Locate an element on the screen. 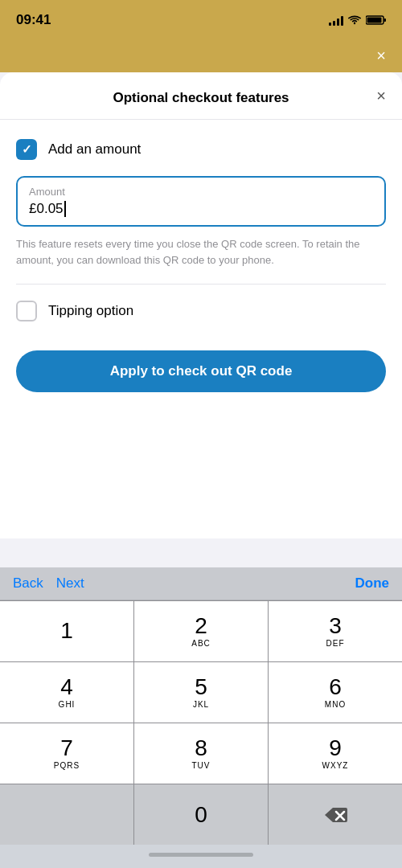 This screenshot has height=868, width=402. tipping-option-row: Tipping option is located at coordinates (201, 311).